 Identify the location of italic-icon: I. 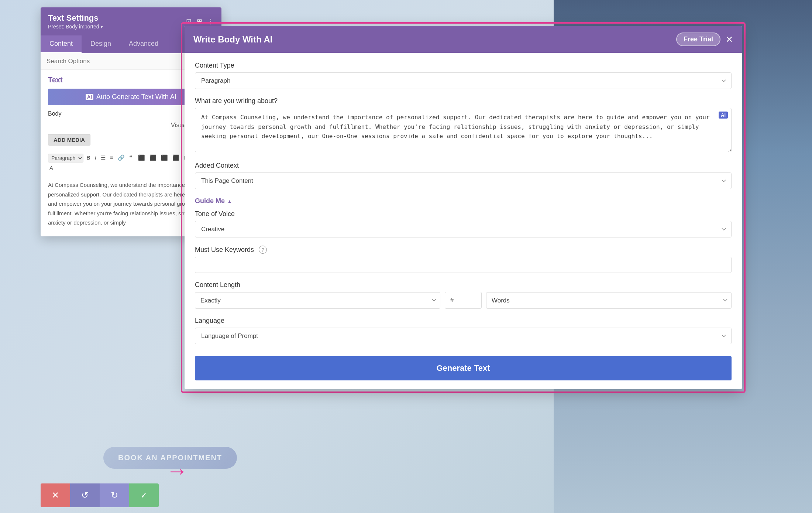
(96, 158).